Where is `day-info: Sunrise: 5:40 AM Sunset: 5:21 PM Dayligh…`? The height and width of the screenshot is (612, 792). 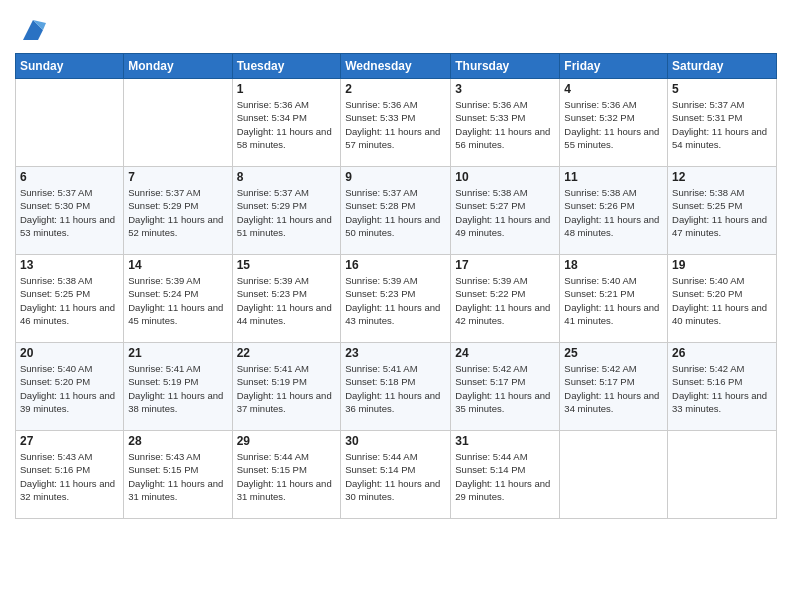
day-info: Sunrise: 5:40 AM Sunset: 5:21 PM Dayligh… is located at coordinates (614, 300).